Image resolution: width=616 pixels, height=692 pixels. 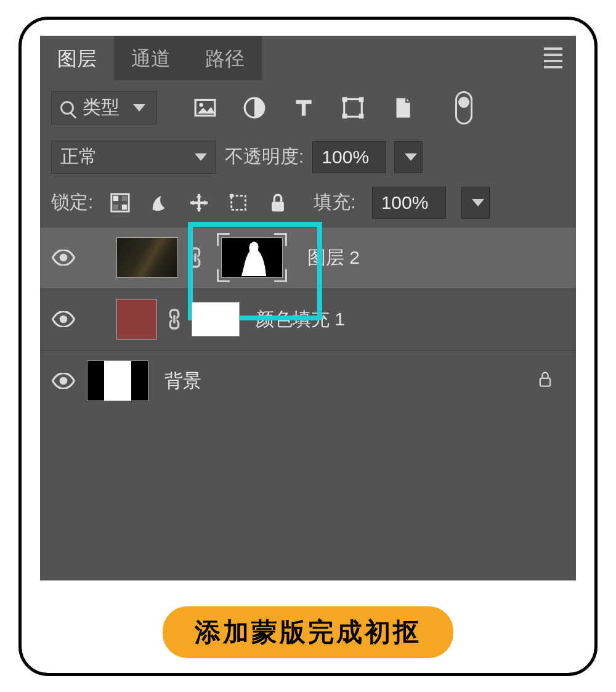 What do you see at coordinates (160, 203) in the screenshot?
I see `lock-image-icon` at bounding box center [160, 203].